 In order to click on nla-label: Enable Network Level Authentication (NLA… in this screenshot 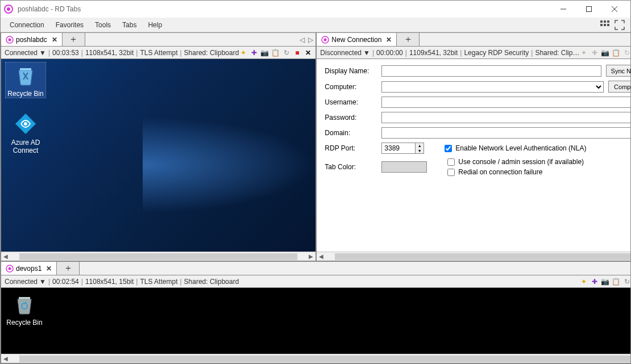, I will do `click(521, 148)`.